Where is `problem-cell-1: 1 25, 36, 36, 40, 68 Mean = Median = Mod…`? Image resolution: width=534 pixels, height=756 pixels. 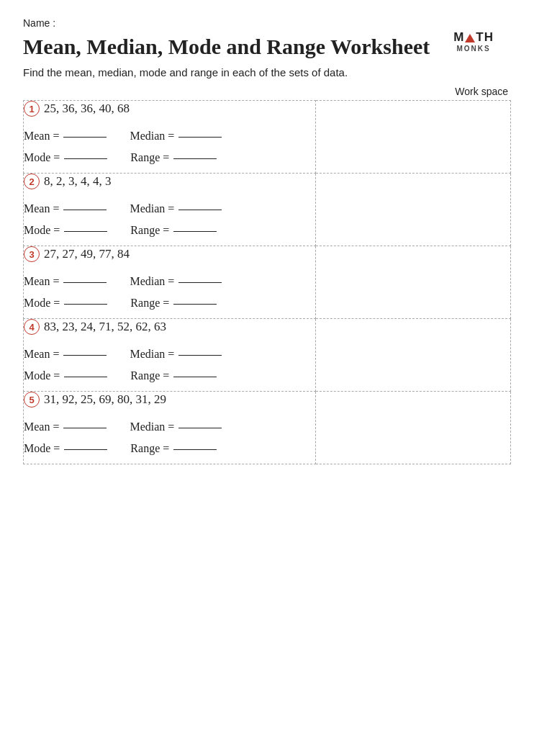
problem-cell-1: 1 25, 36, 36, 40, 68 Mean = Median = Mod… is located at coordinates (170, 137).